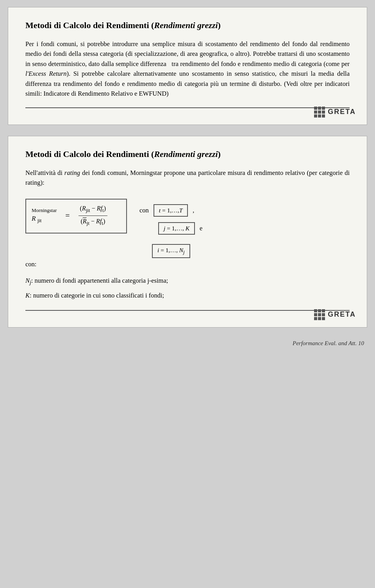 The width and height of the screenshot is (375, 588). I want to click on condition-box-2: j = 1,…, K, so click(177, 228).